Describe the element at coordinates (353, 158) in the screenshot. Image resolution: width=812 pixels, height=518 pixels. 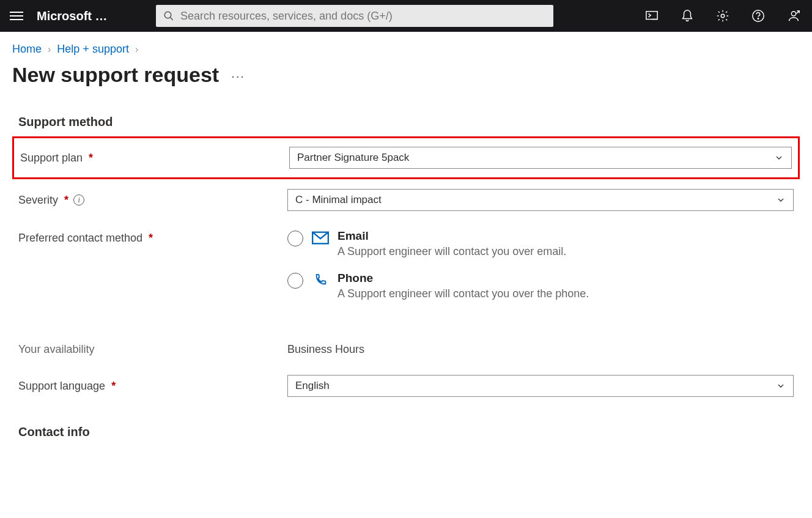
I see `support-plan-value: Partner Signature 5pack` at that location.